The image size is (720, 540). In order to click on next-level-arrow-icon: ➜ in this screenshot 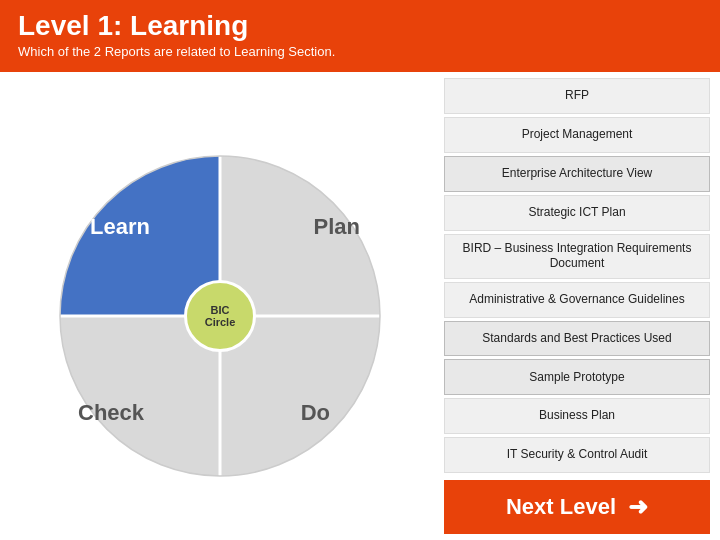, I will do `click(638, 507)`.